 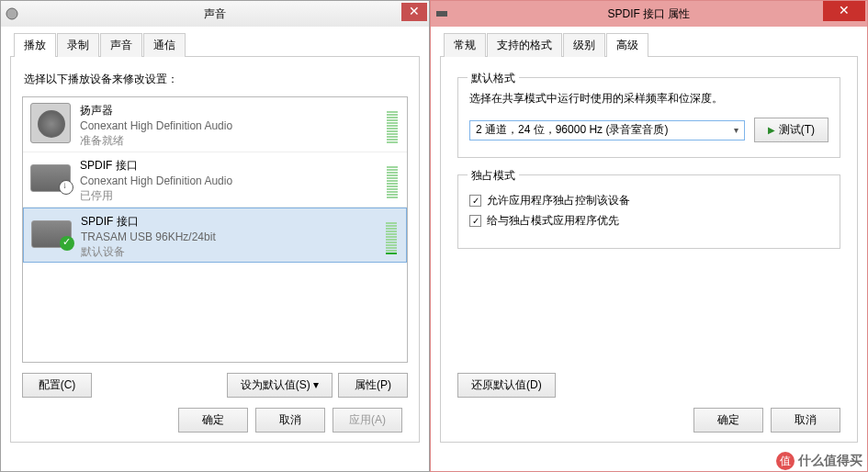 What do you see at coordinates (607, 130) in the screenshot?
I see `format-combobox: 2 通道，24 位，96000 Hz (录音室音质) ▾` at bounding box center [607, 130].